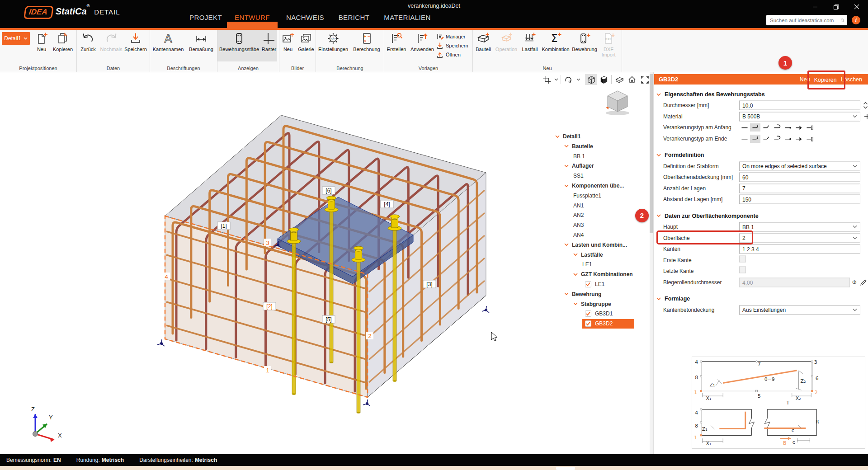 Image resolution: width=868 pixels, height=470 pixels. What do you see at coordinates (805, 20) in the screenshot?
I see `search-input` at bounding box center [805, 20].